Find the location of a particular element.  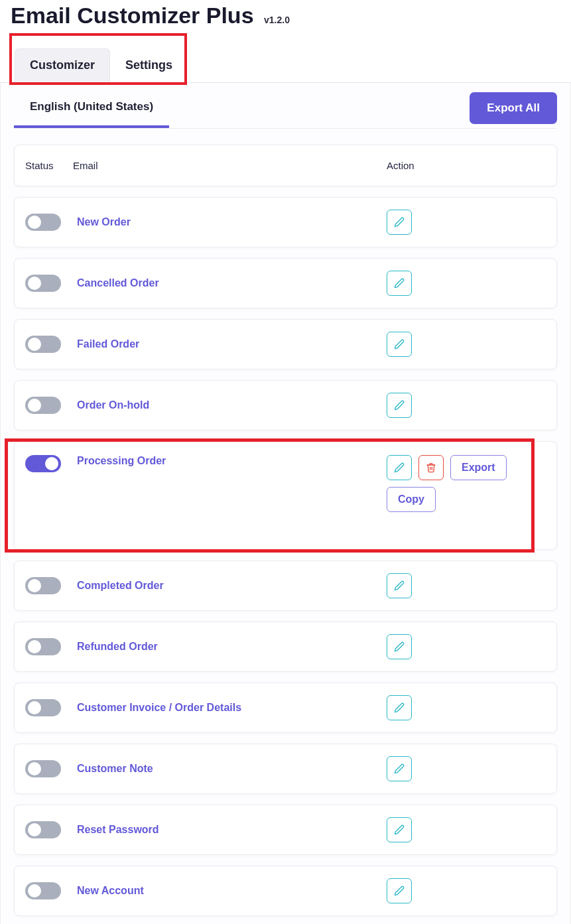

email-row: Failed Order is located at coordinates (285, 344).